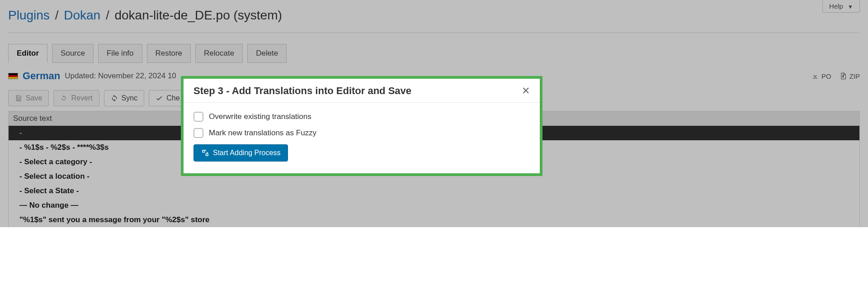 Image resolution: width=868 pixels, height=295 pixels. Describe the element at coordinates (241, 153) in the screenshot. I see `start-adding-button: Start Adding Process` at that location.